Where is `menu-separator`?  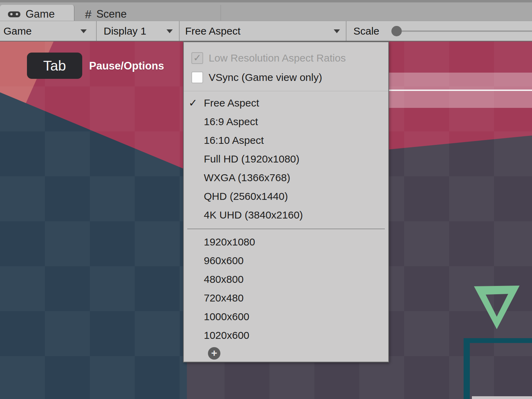 menu-separator is located at coordinates (286, 229).